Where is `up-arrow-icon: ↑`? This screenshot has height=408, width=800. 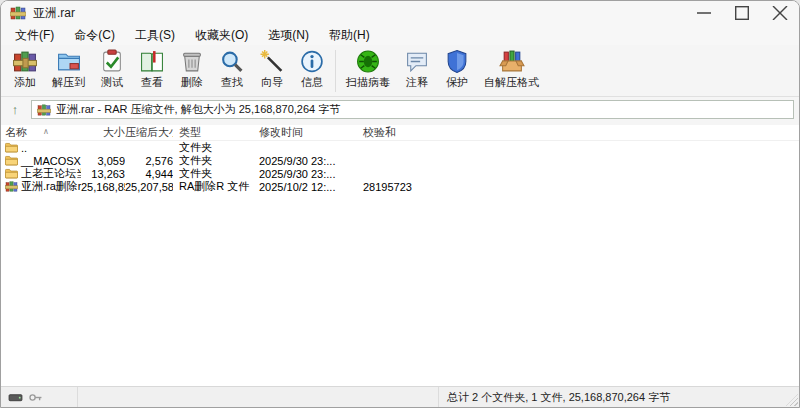
up-arrow-icon: ↑ is located at coordinates (16, 110).